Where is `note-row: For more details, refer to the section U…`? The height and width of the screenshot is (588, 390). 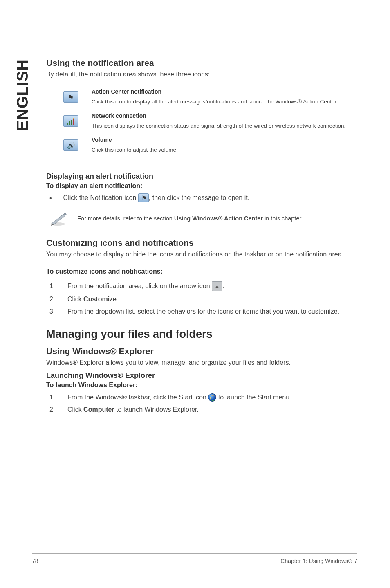 note-row: For more details, refer to the section U… is located at coordinates (202, 218).